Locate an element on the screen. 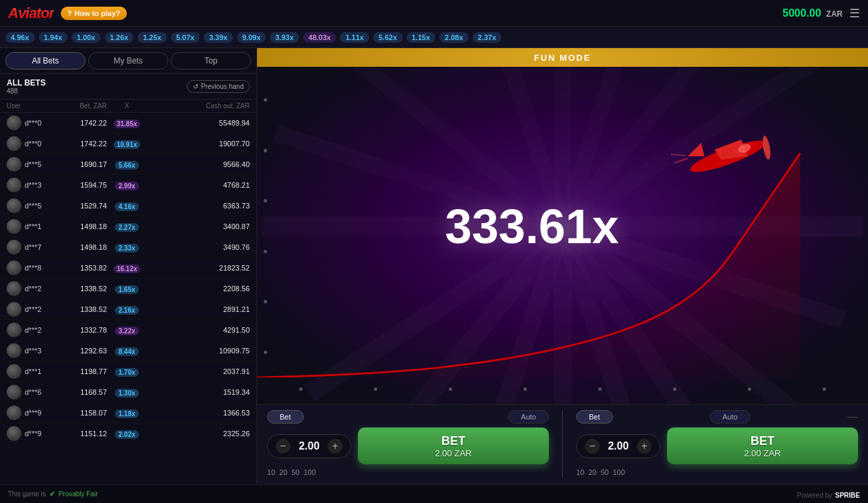 The image size is (868, 503). multiplier-cell: 8.44x is located at coordinates (127, 351).